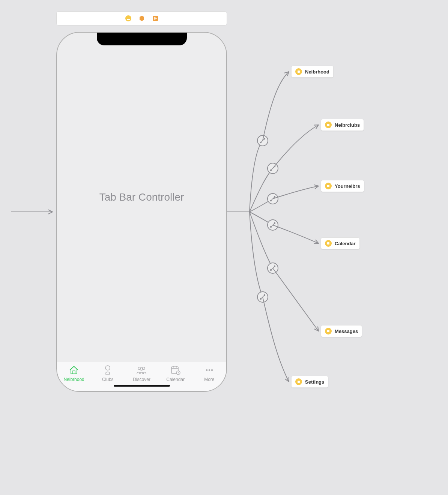  I want to click on destination-label: Yourneibrs, so click(347, 186).